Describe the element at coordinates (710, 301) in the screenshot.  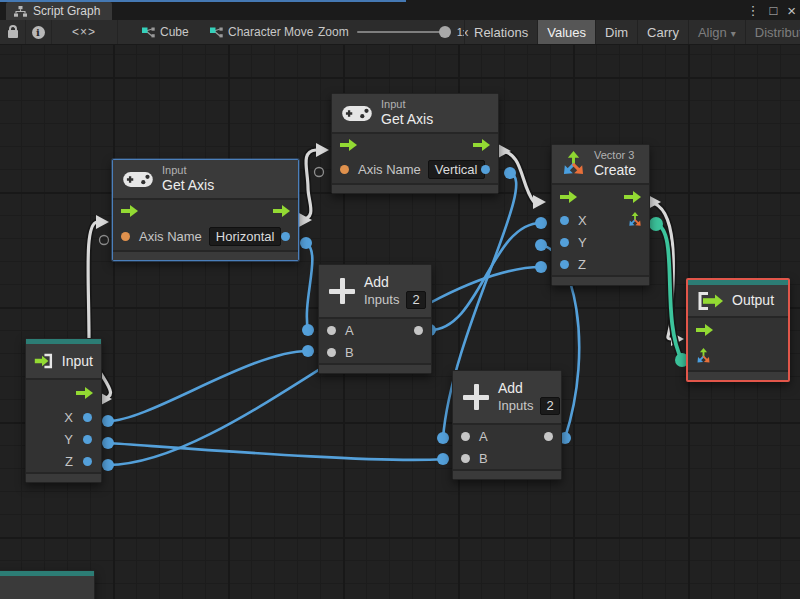
I see `output-bracket-icon` at that location.